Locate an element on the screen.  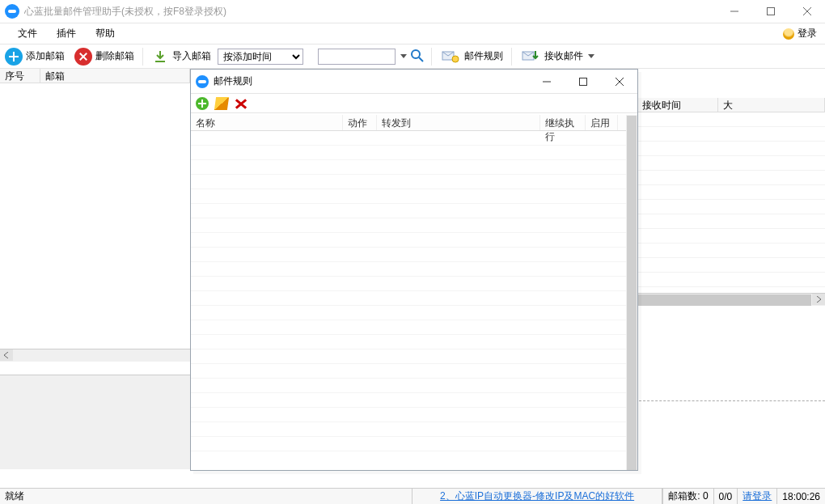
search-icon is located at coordinates (418, 57).